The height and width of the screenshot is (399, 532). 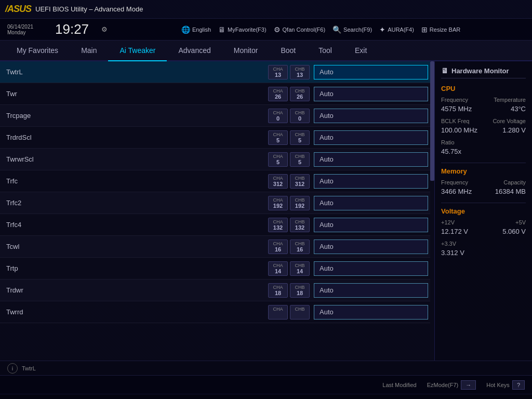 I want to click on toolbar-myfavorite: 🖥 MyFavorite(F3), so click(x=242, y=30).